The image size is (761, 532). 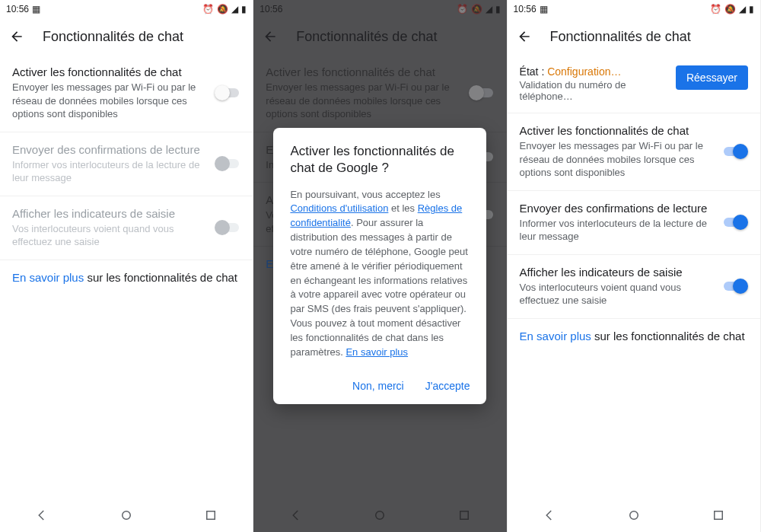 What do you see at coordinates (534, 72) in the screenshot?
I see `status-label: État :` at bounding box center [534, 72].